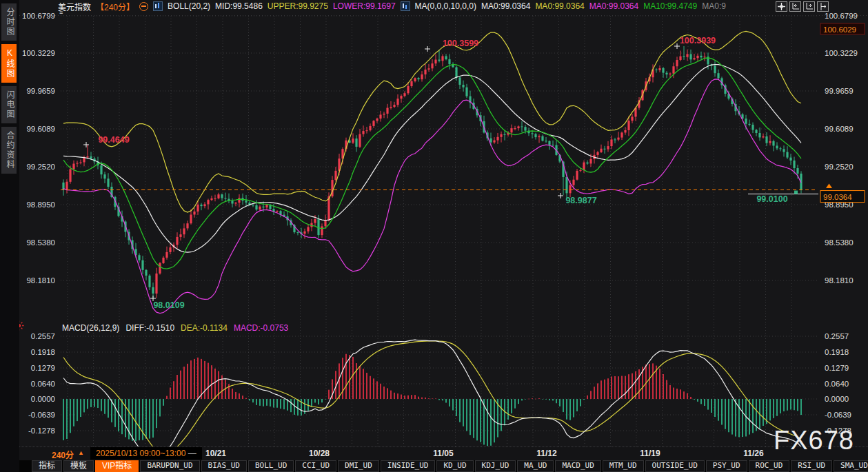 This screenshot has height=472, width=868. Describe the element at coordinates (444, 453) in the screenshot. I see `time-axis-bar: 240分 ▲ 2025/10/13 09:00~13:00 — 10/2110/…` at that location.